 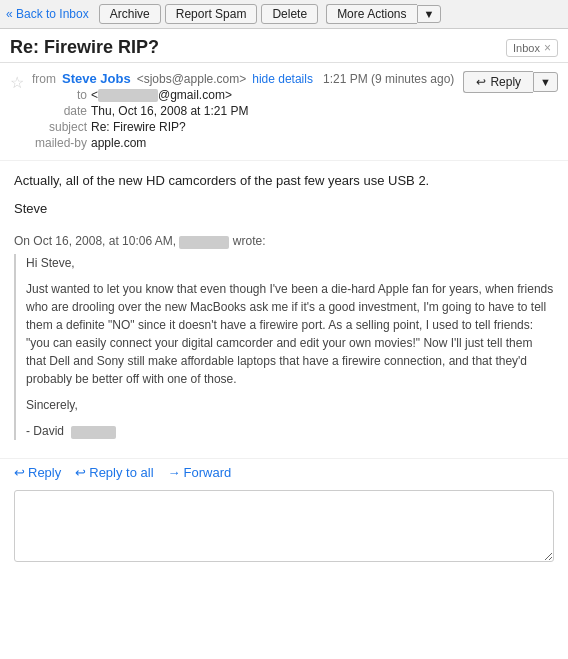 I want to click on quote-closing: Sincerely,, so click(x=290, y=405).